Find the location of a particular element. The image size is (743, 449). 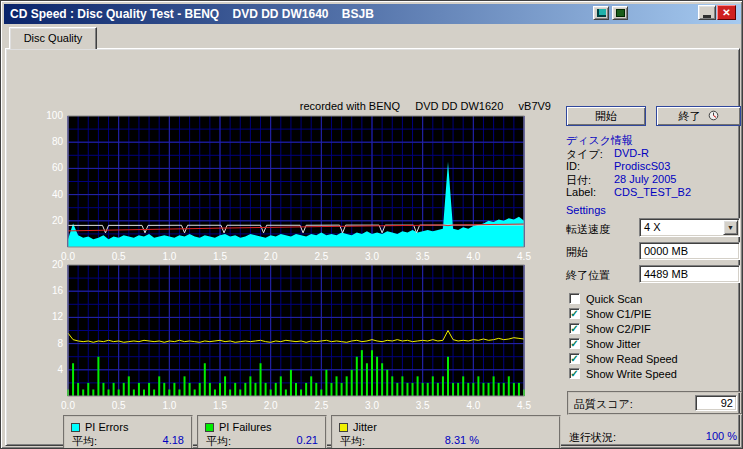

pi-failures-color-swatch is located at coordinates (210, 428).